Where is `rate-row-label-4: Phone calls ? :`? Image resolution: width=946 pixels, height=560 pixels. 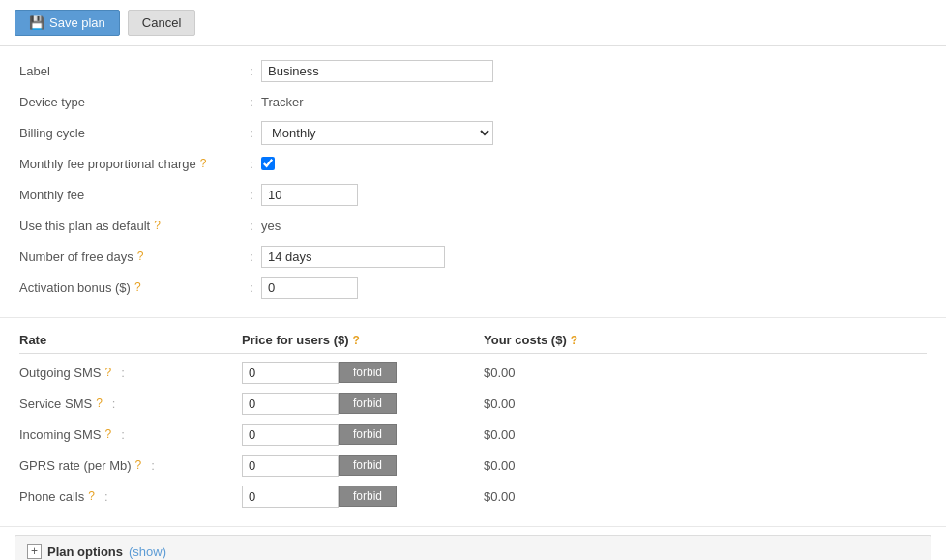
rate-row-label-4: Phone calls ? : is located at coordinates (131, 497).